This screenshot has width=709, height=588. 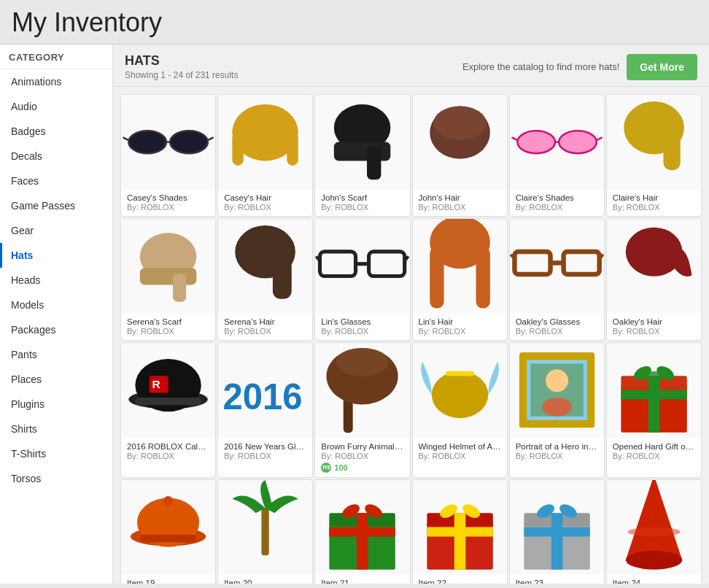 What do you see at coordinates (460, 322) in the screenshot?
I see `item-name: Lin's Hair` at bounding box center [460, 322].